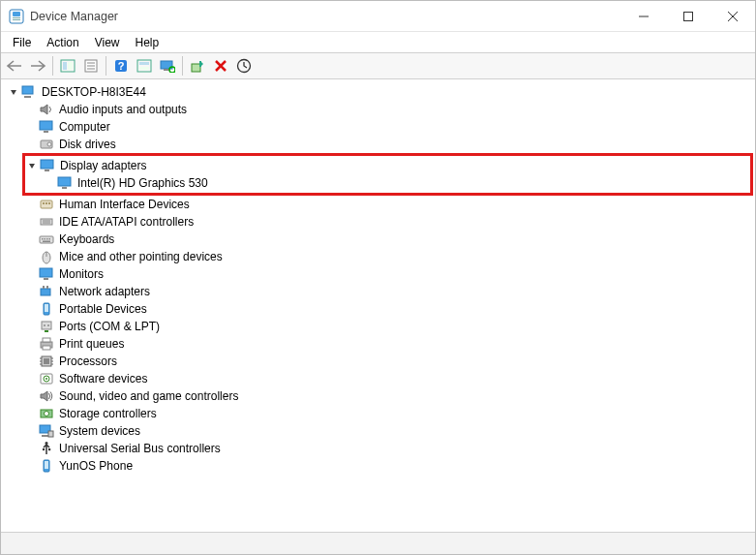  I want to click on tree-node: Processors, so click(389, 361).